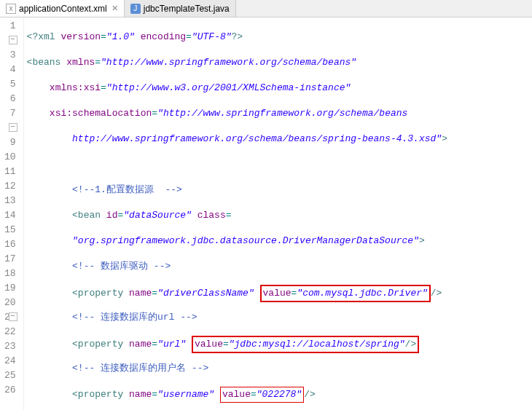  Describe the element at coordinates (136, 9) in the screenshot. I see `java-file-icon: J` at that location.